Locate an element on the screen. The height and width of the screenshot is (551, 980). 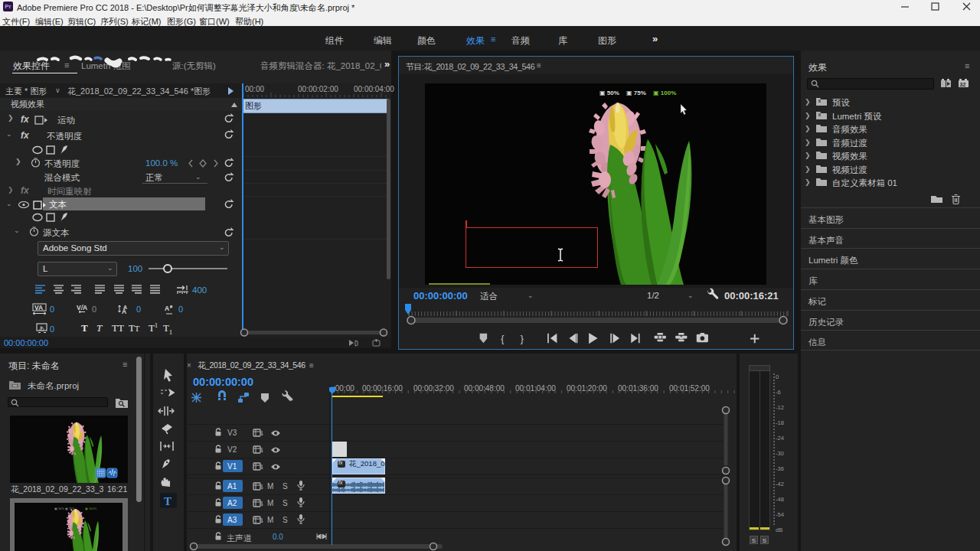
svg-text: a is located at coordinates (172, 306).